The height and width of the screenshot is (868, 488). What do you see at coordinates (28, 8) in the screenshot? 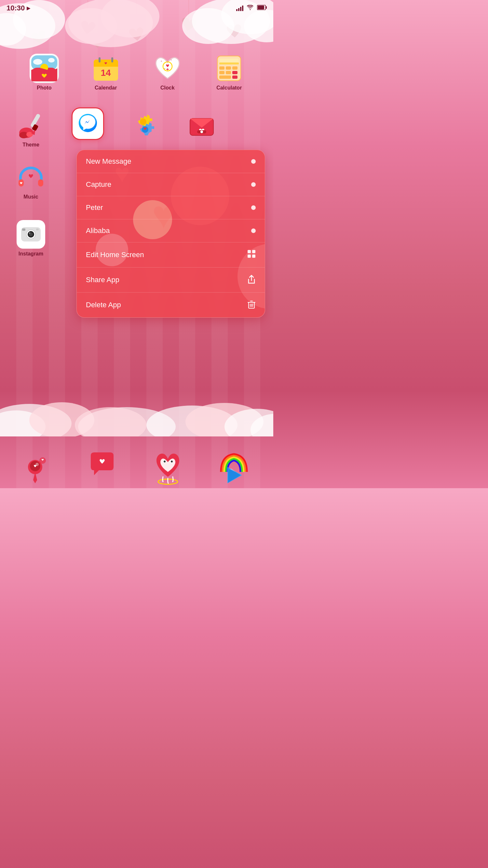
I see `navigation-arrow-icon: ▶` at bounding box center [28, 8].